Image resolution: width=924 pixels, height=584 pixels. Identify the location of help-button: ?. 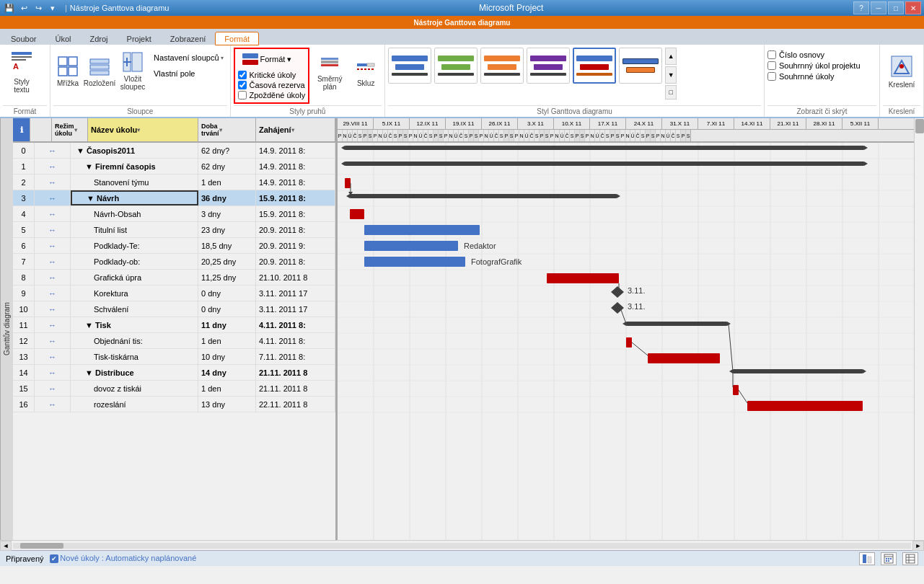
(861, 8).